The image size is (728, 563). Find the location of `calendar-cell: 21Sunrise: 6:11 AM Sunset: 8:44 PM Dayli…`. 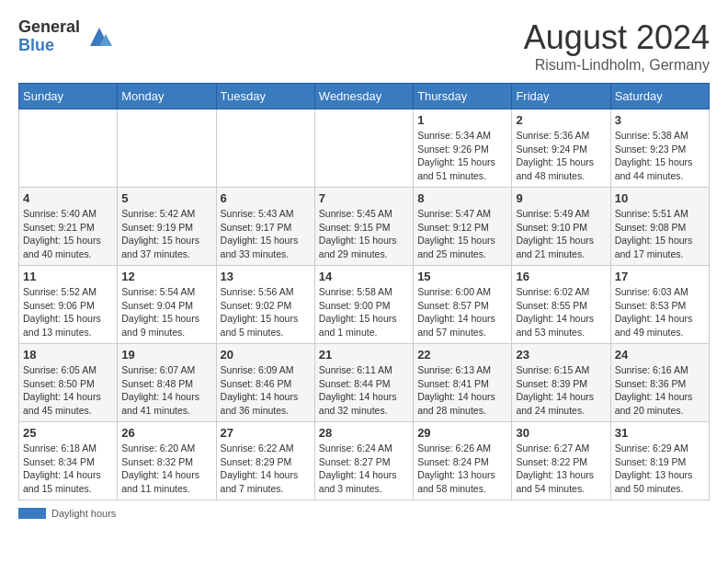

calendar-cell: 21Sunrise: 6:11 AM Sunset: 8:44 PM Dayli… is located at coordinates (364, 383).